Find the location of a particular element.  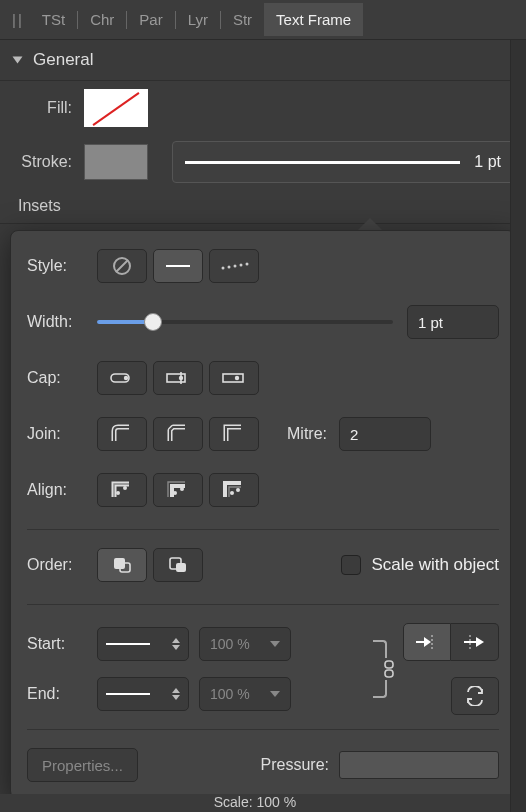

join-round-button is located at coordinates (122, 434).